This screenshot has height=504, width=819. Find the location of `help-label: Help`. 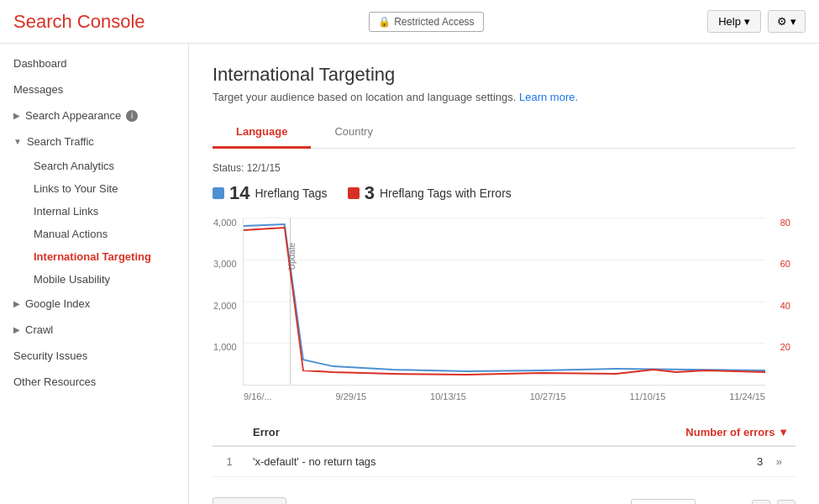

help-label: Help is located at coordinates (729, 22).